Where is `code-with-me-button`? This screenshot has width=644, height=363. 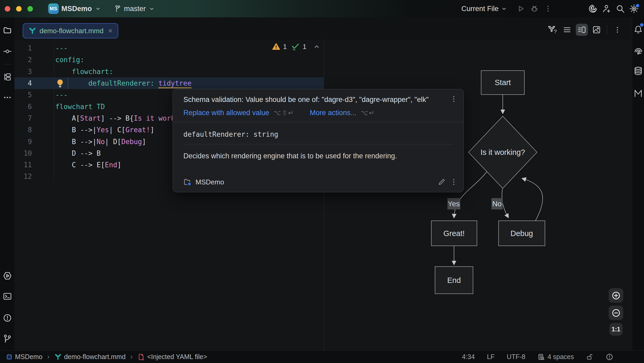 code-with-me-button is located at coordinates (607, 9).